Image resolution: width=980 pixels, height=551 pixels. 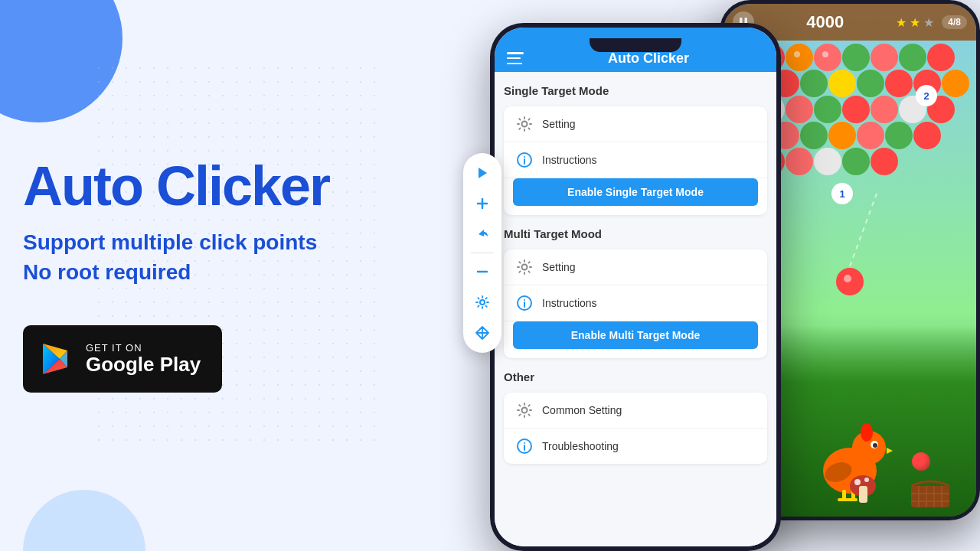 I want to click on subtitle-2: No root required, so click(x=226, y=272).